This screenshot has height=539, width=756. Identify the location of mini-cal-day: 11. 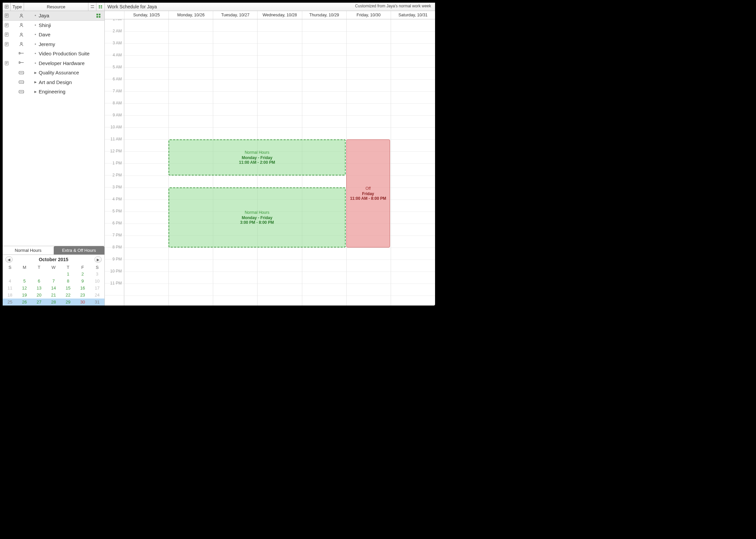
(10, 288).